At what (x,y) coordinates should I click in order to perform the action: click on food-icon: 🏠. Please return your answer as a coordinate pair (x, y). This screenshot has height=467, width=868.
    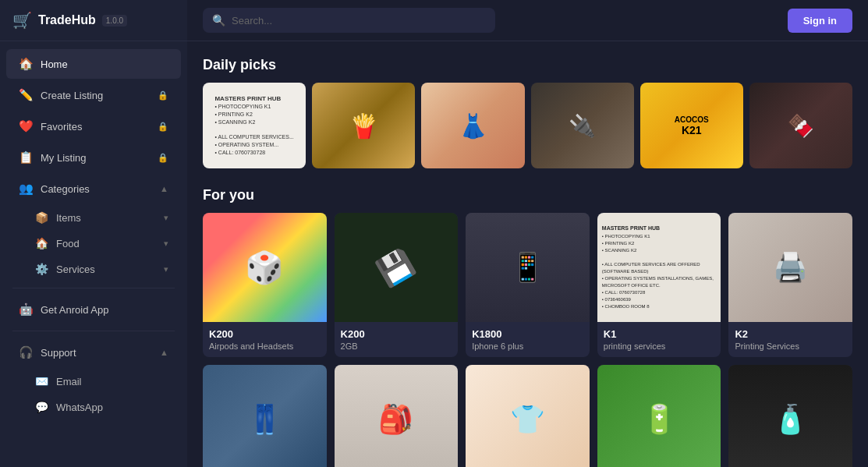
    Looking at the image, I should click on (41, 243).